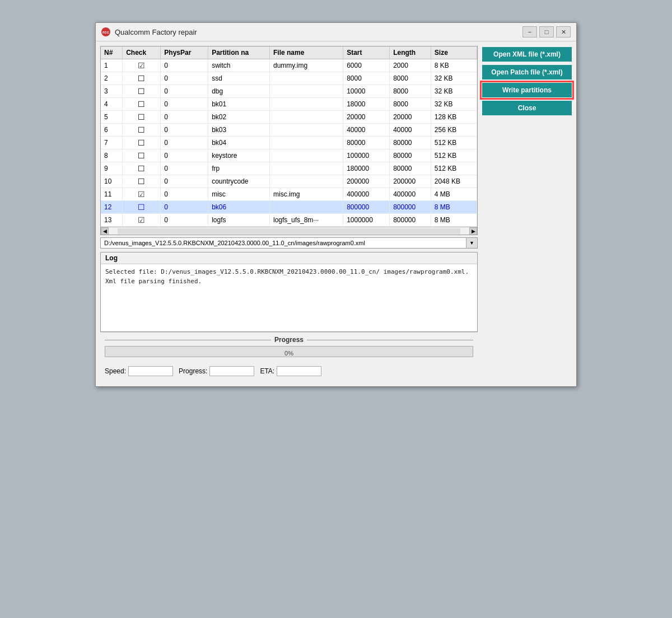 This screenshot has height=618, width=672. What do you see at coordinates (289, 143) in the screenshot?
I see `table-row: 7 ☐ 0 bk04 80000 80000 512 KB` at bounding box center [289, 143].